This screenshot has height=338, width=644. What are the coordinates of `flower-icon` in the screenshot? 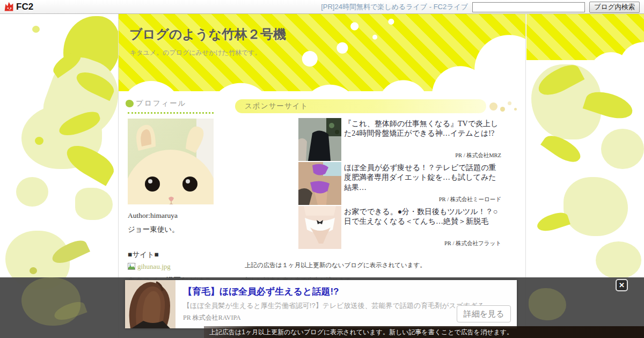 It's located at (130, 104).